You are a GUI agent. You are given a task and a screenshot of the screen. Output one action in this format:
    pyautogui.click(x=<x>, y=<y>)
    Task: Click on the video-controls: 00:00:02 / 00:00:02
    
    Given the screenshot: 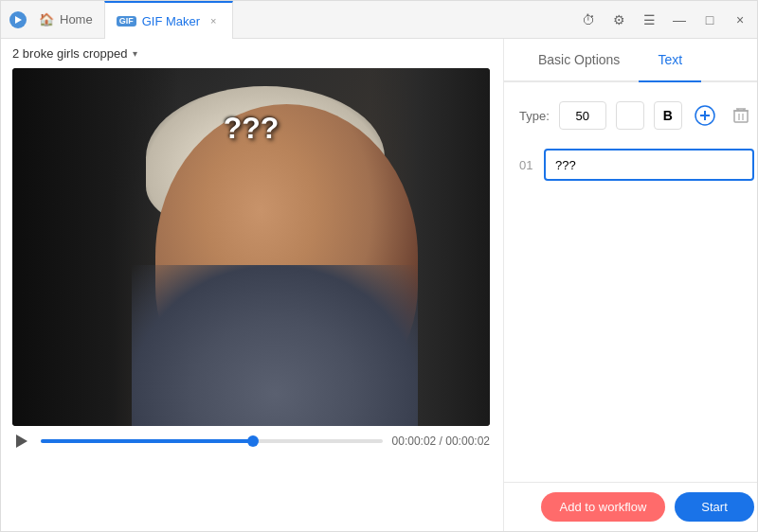 What is the action you would take?
    pyautogui.click(x=251, y=441)
    